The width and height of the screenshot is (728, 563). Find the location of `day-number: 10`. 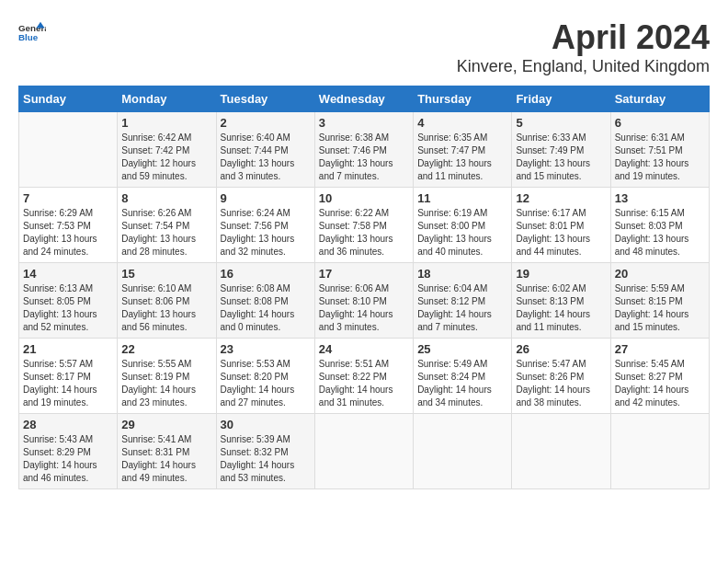

day-number: 10 is located at coordinates (364, 199).